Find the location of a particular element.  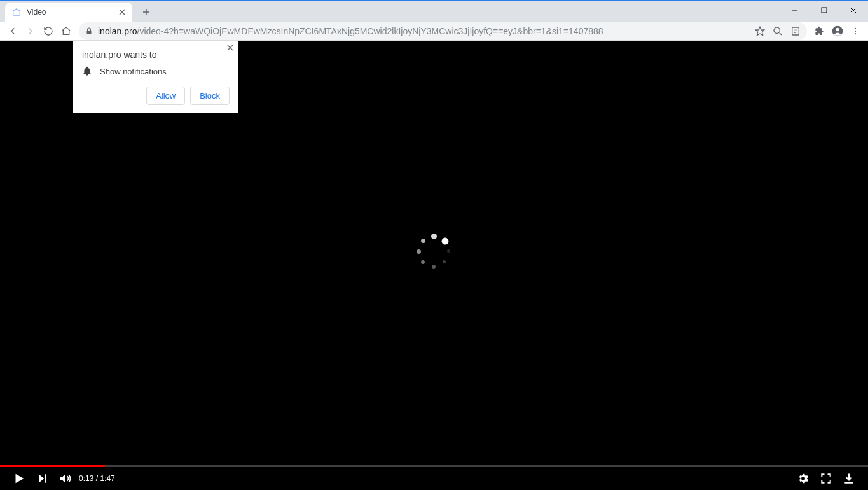

settings-button is located at coordinates (803, 479).